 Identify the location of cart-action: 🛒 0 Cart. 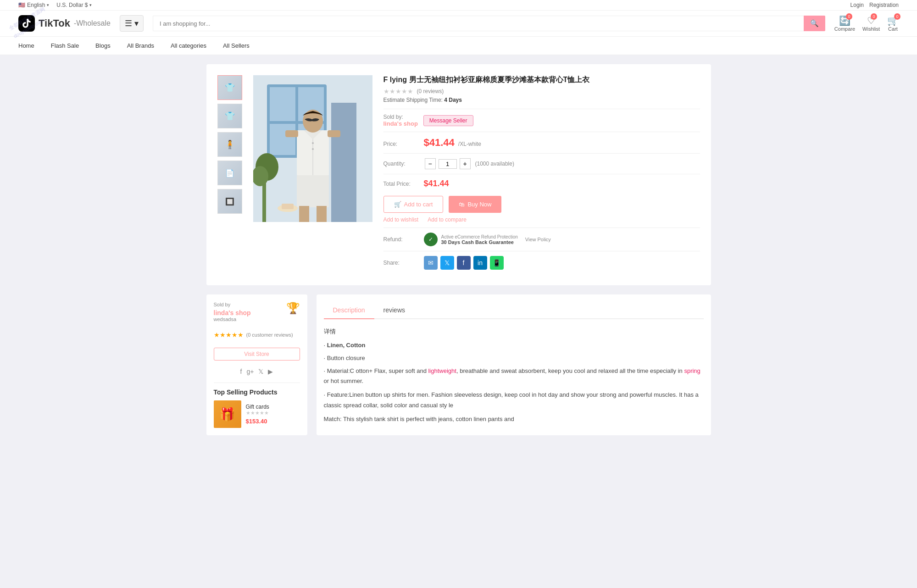
(893, 23).